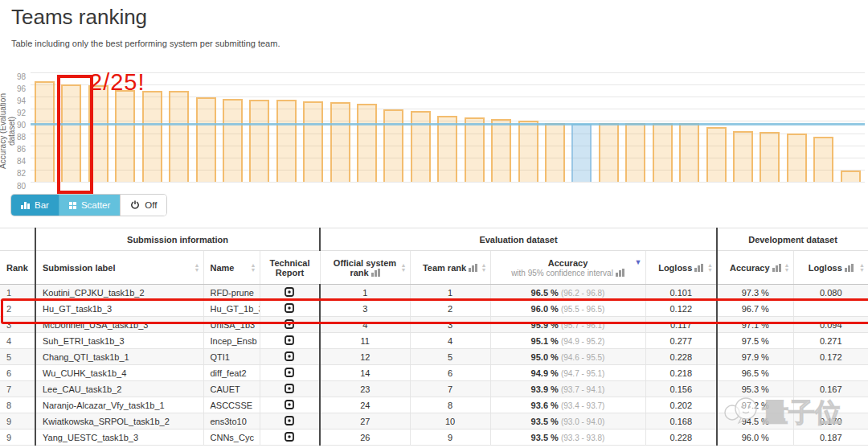  What do you see at coordinates (145, 27) in the screenshot?
I see `page-header: Teams ranking Table including only the b…` at bounding box center [145, 27].